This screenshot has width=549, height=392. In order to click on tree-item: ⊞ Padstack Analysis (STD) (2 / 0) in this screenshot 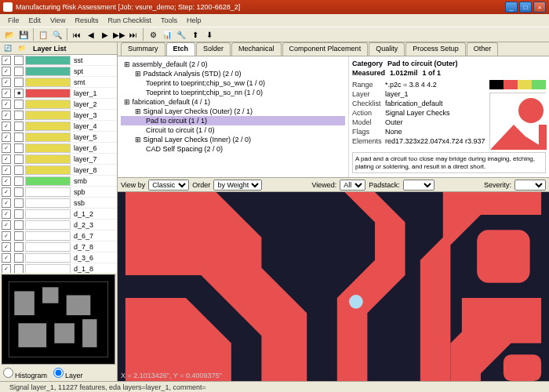, I will do `click(233, 74)`.